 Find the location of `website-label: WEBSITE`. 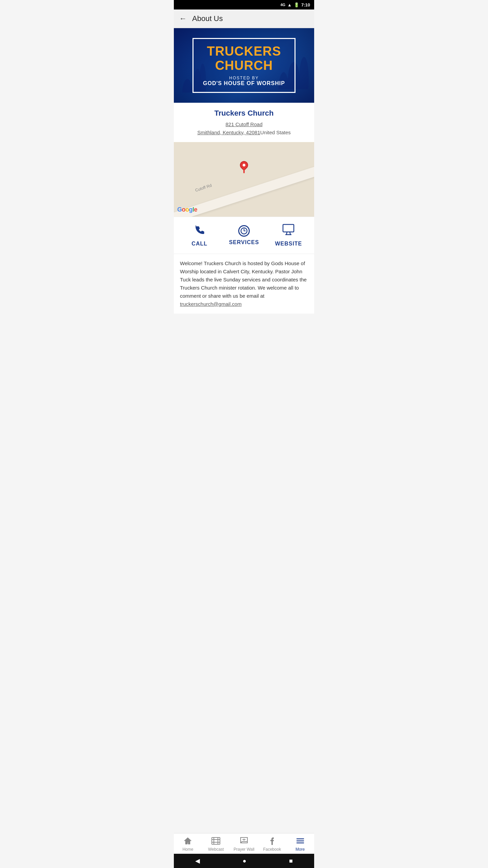

website-label: WEBSITE is located at coordinates (288, 244).